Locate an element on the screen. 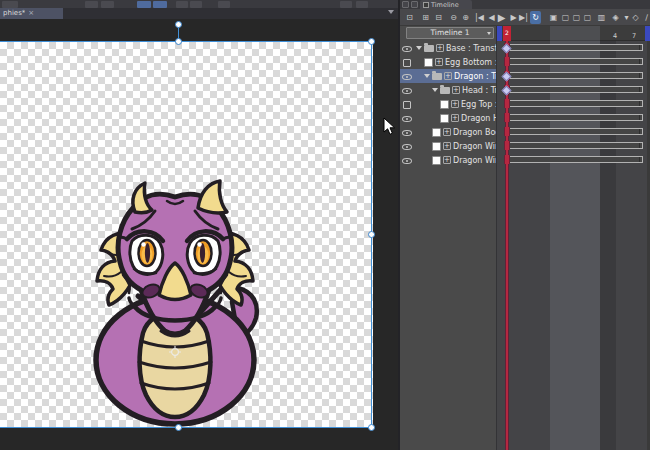  tab-timeline: Timeline is located at coordinates (446, 4).